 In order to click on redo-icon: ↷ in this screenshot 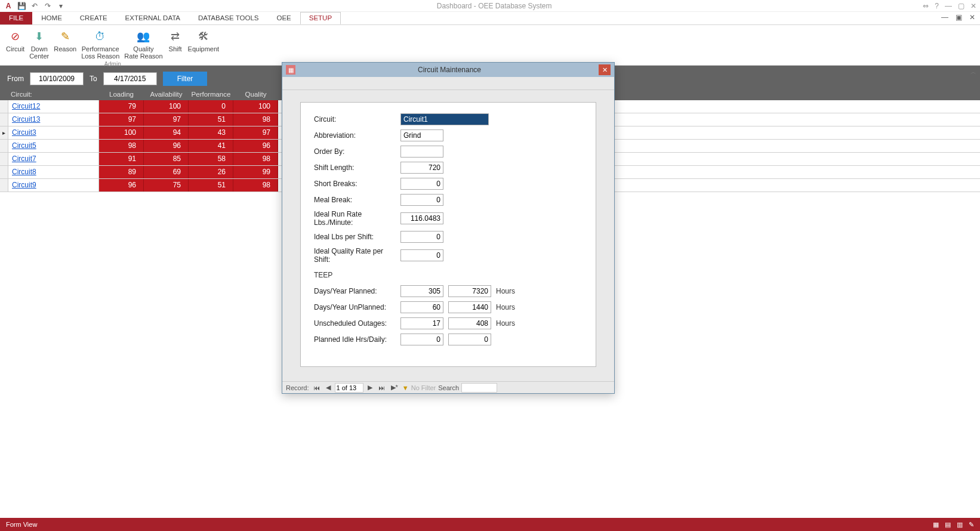, I will do `click(48, 6)`.